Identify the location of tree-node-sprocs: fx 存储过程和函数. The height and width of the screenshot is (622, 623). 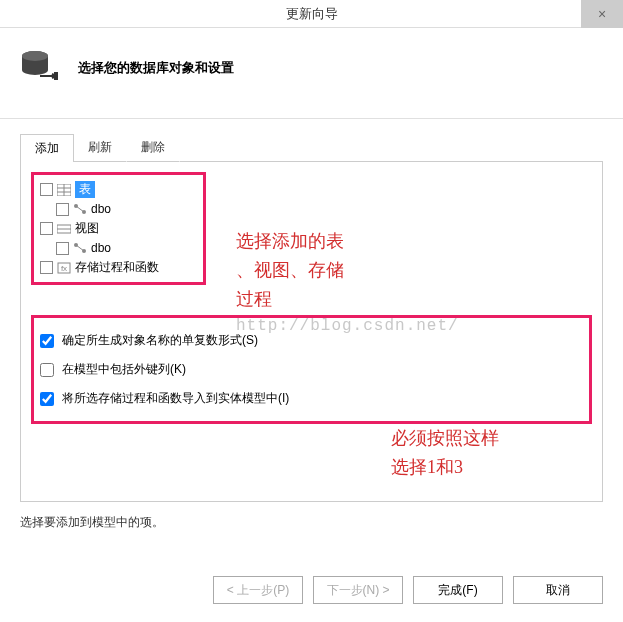
(118, 268).